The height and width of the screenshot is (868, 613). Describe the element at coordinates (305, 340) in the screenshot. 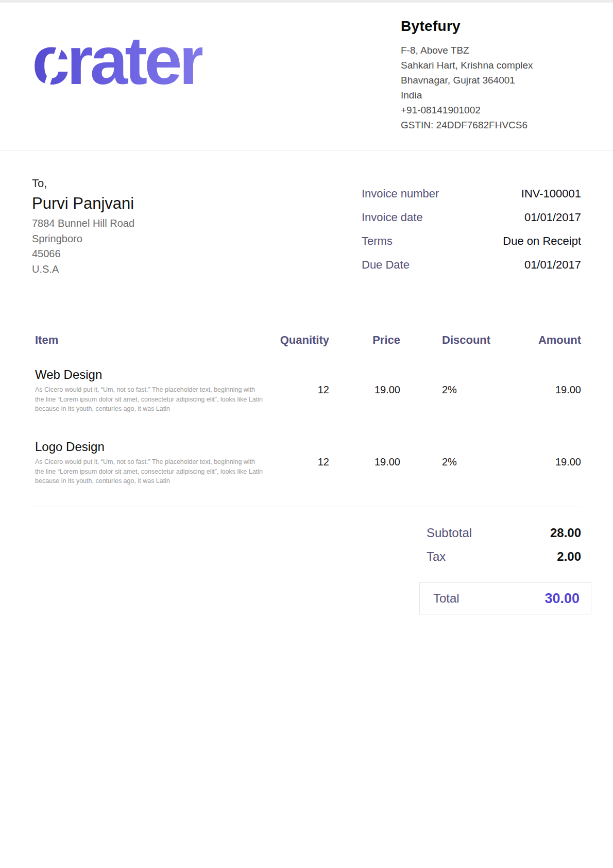

I see `column-header-quantity: Quanitity` at that location.